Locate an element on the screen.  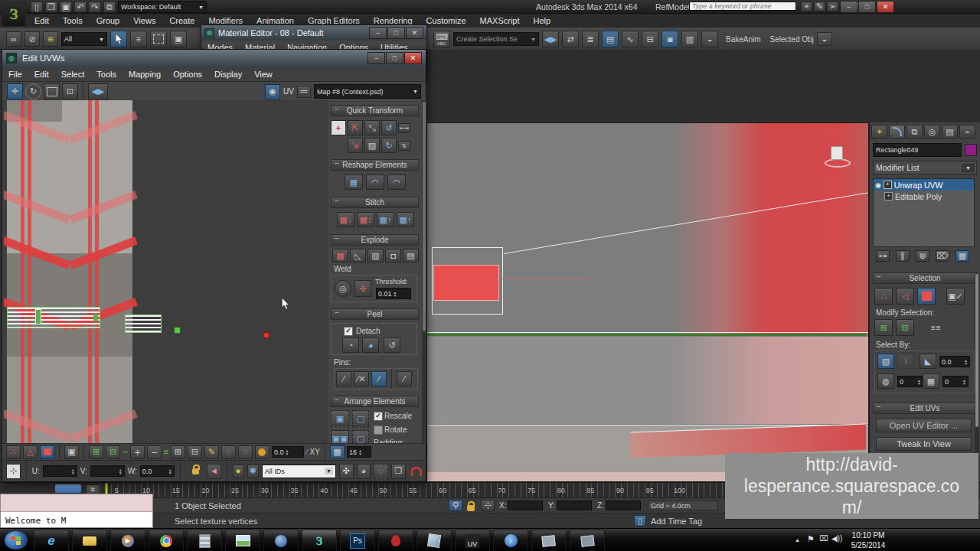
keyboard-override-icon: ⌨ABC is located at coordinates (442, 39).